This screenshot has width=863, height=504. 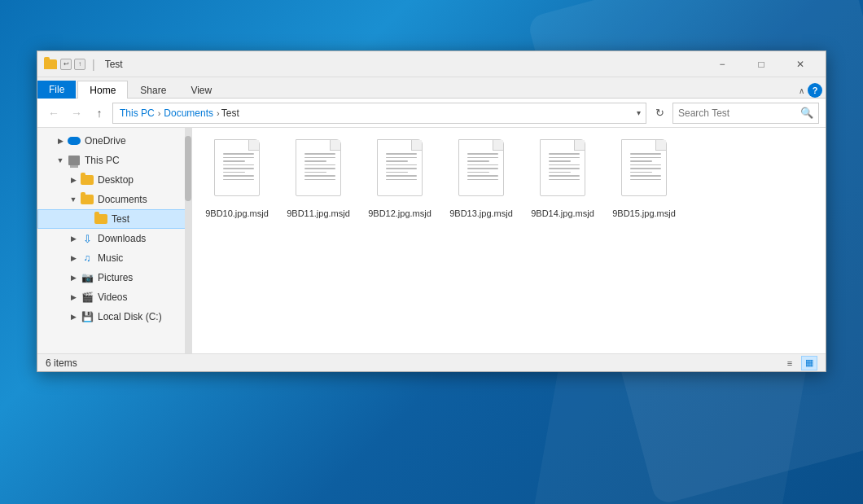 I want to click on file-item: 9BD10.jpg.msjd, so click(x=237, y=179).